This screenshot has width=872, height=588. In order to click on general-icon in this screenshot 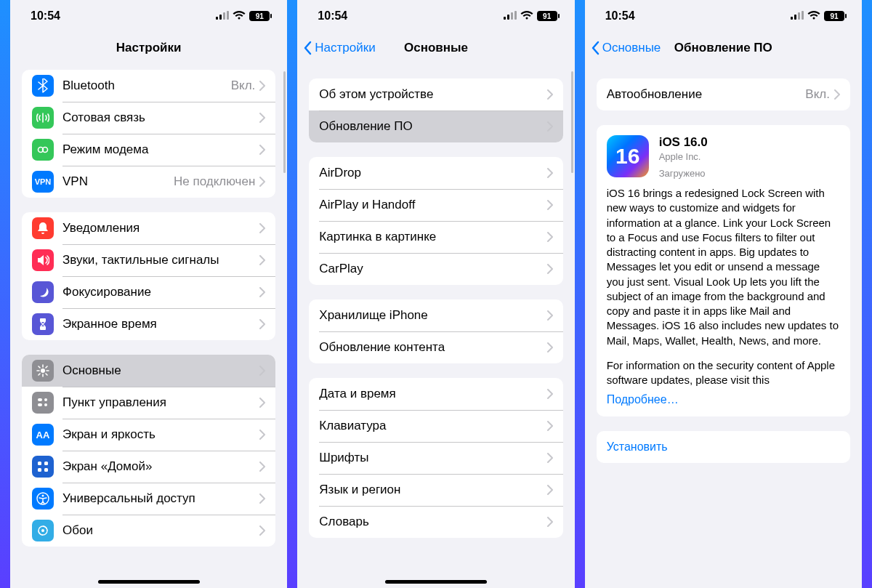, I will do `click(43, 371)`.